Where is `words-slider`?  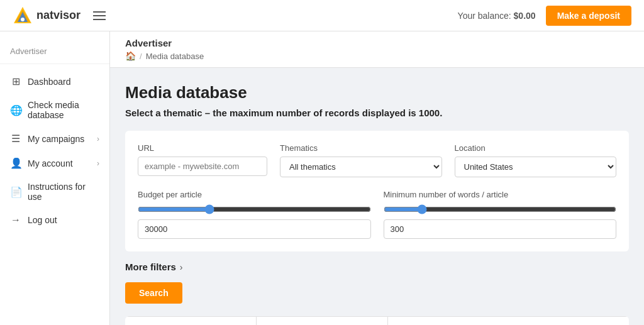 words-slider is located at coordinates (501, 209).